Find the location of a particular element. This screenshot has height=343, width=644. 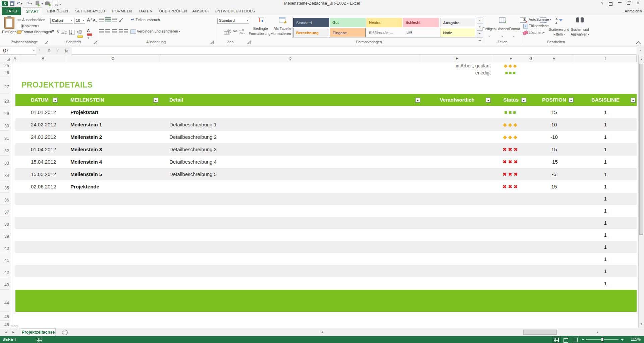

cell-position: -5 is located at coordinates (554, 174).